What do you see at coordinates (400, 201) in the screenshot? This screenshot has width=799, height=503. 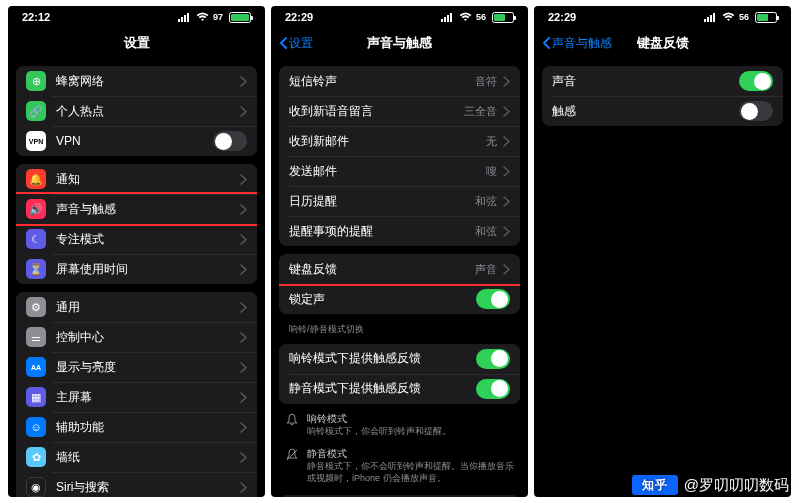 I see `settings-row: 日历提醒 和弦` at bounding box center [400, 201].